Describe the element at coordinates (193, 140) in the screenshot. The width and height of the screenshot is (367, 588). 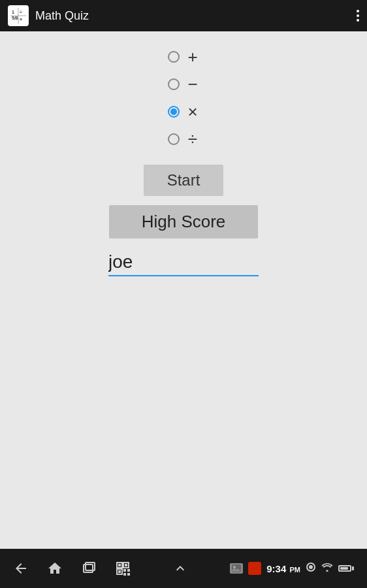
I see `radio-label-divide: ÷` at that location.